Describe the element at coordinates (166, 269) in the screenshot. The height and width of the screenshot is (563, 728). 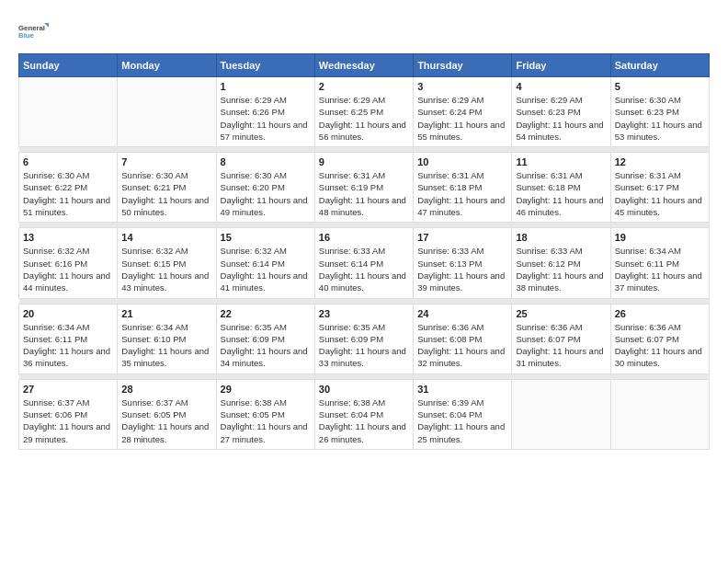
I see `day-info: Sunrise: 6:32 AMSunset: 6:15 PMDaylight:…` at that location.